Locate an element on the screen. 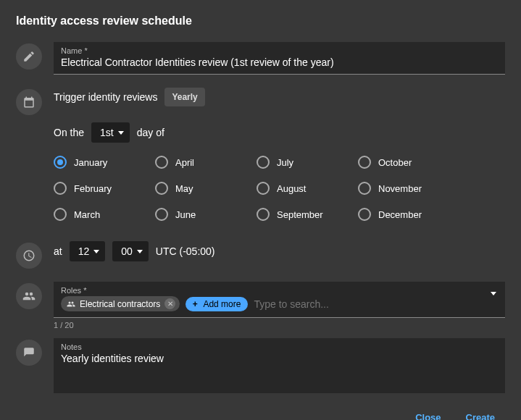  month-radio: October is located at coordinates (409, 162).